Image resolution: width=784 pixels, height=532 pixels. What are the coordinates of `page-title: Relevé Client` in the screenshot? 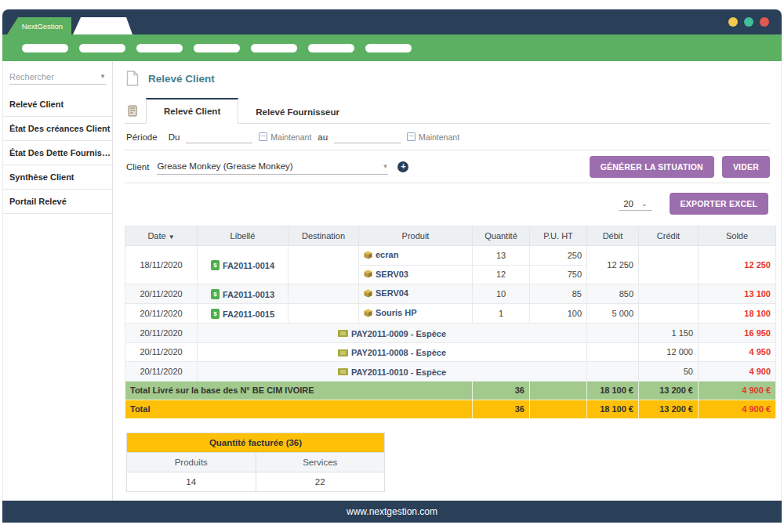 It's located at (182, 78).